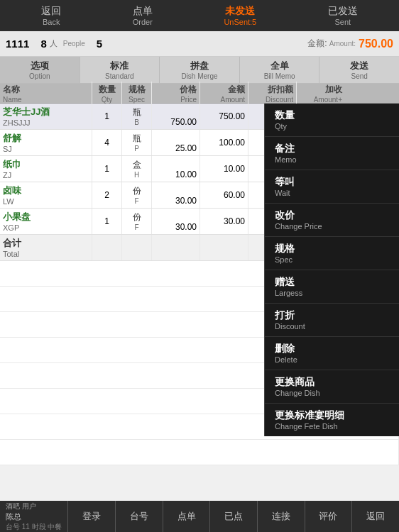 This screenshot has height=532, width=399. What do you see at coordinates (137, 94) in the screenshot?
I see `col-header-spec: 规格 Spec` at bounding box center [137, 94].